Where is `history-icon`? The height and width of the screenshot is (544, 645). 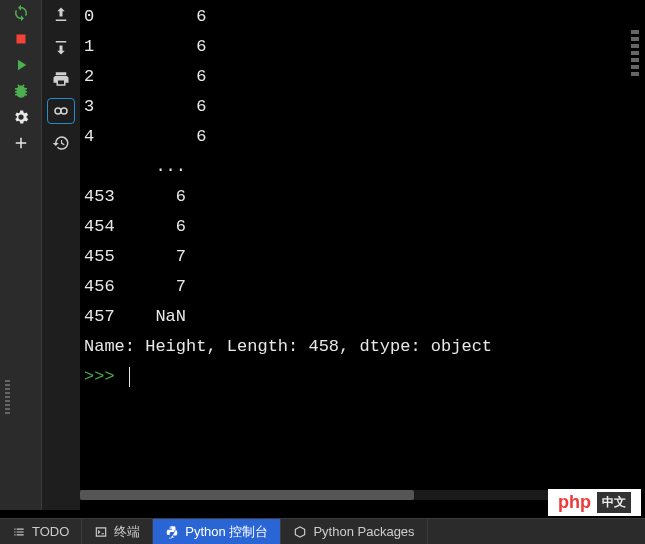 history-icon is located at coordinates (61, 143).